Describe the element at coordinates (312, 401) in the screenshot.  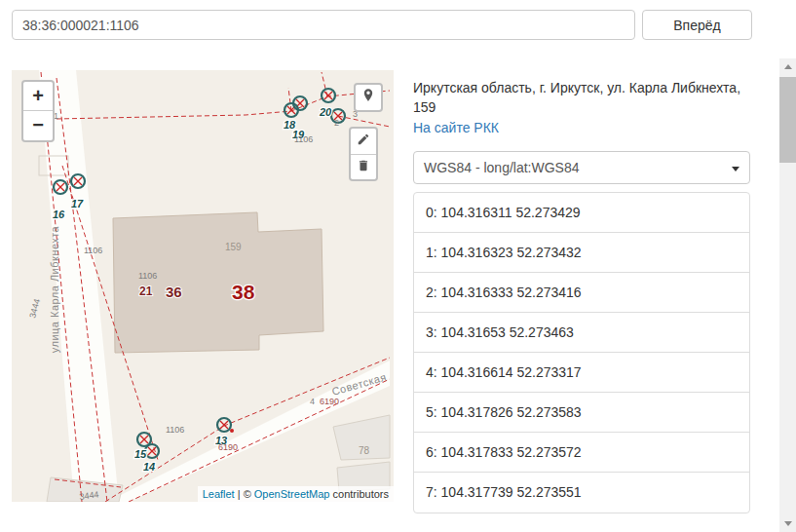
I see `house-label-4: 4` at that location.